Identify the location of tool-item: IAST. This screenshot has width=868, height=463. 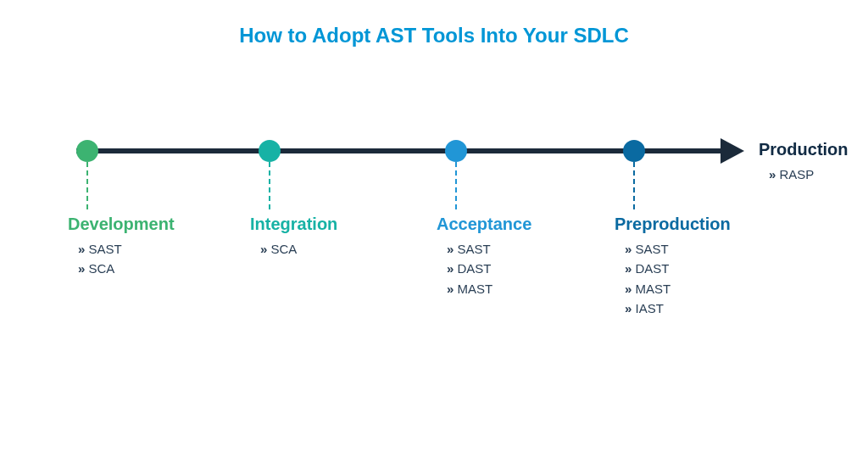
(704, 309).